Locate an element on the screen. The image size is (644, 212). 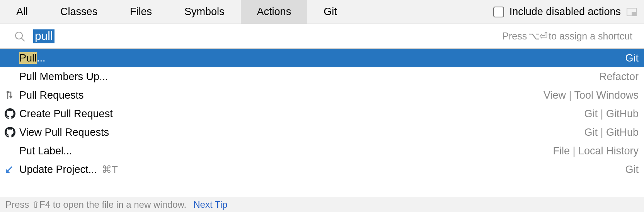
search-input: pull is located at coordinates (44, 36).